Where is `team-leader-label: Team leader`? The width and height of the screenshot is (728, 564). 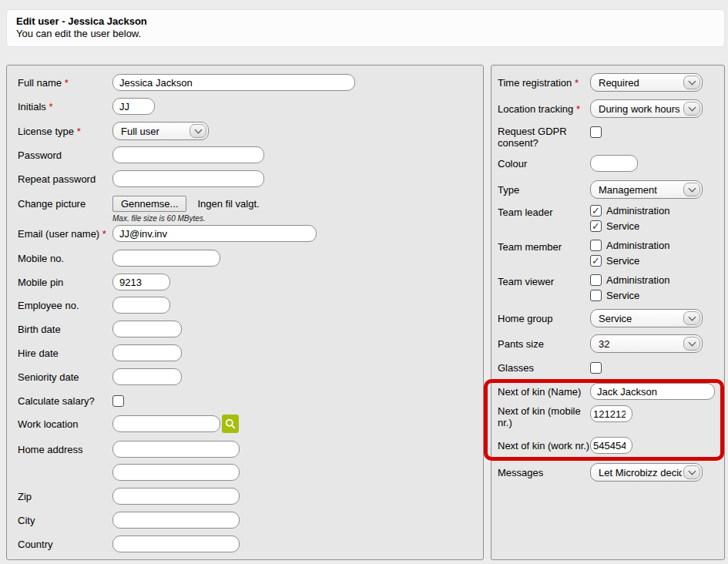 team-leader-label: Team leader is located at coordinates (544, 211).